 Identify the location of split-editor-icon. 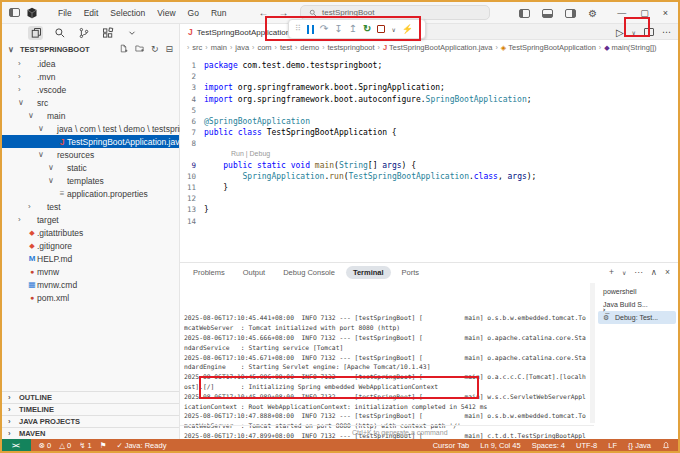
(649, 32).